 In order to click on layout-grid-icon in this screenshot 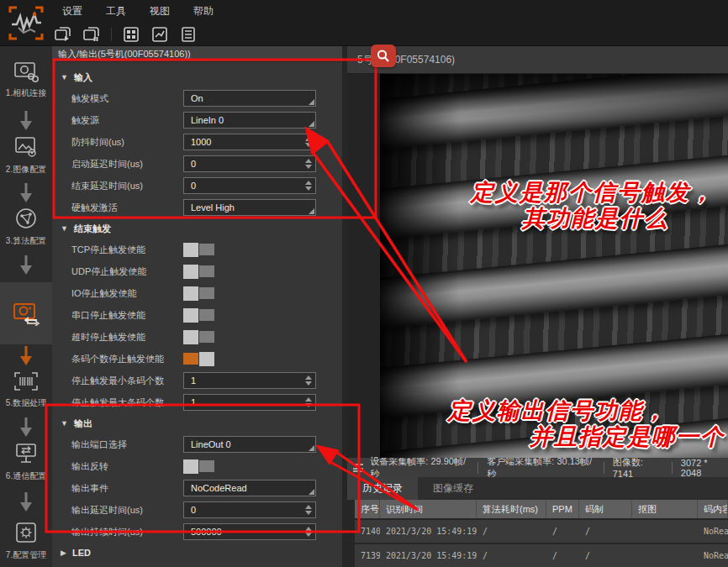, I will do `click(131, 34)`.